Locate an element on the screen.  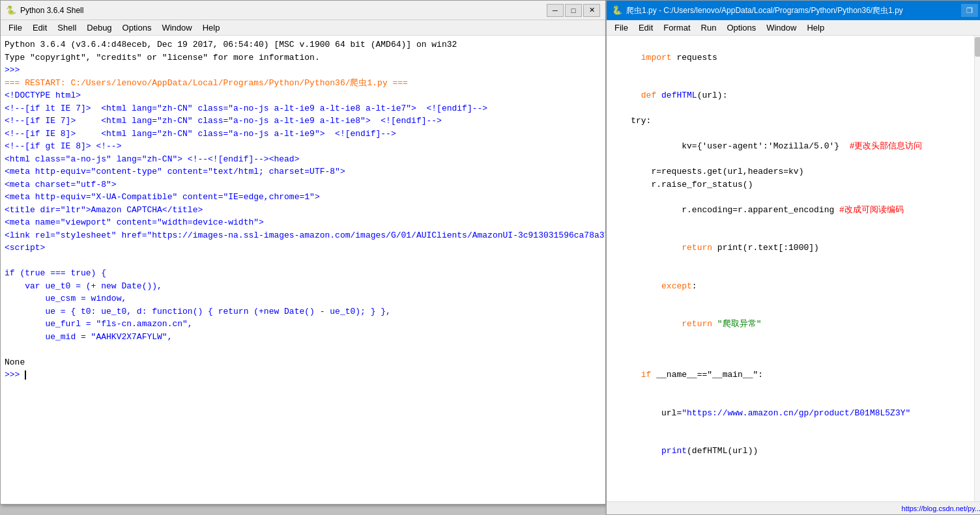
editor-line-12: url="https://www.amazon.cn/gp/product/B0… is located at coordinates (795, 413).